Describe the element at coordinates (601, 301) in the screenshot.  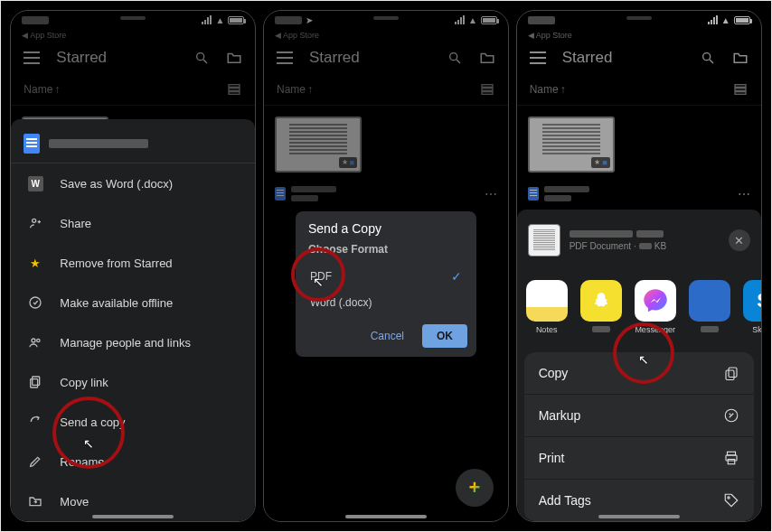
I see `snapchat-icon` at that location.